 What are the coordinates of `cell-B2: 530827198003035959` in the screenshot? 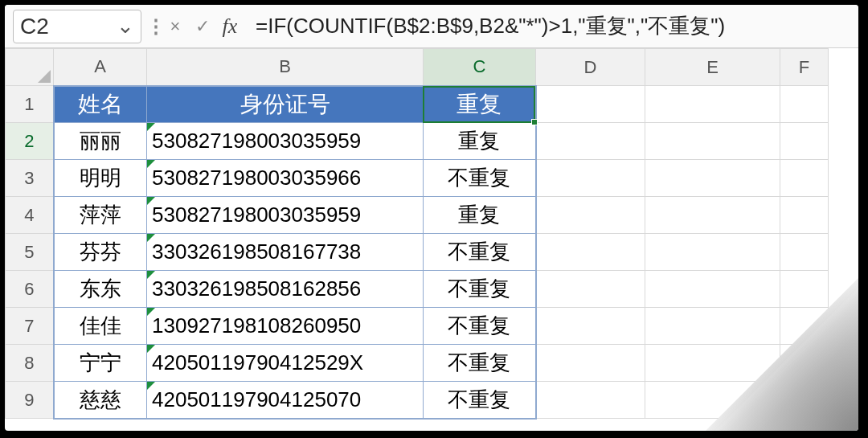 It's located at (285, 141).